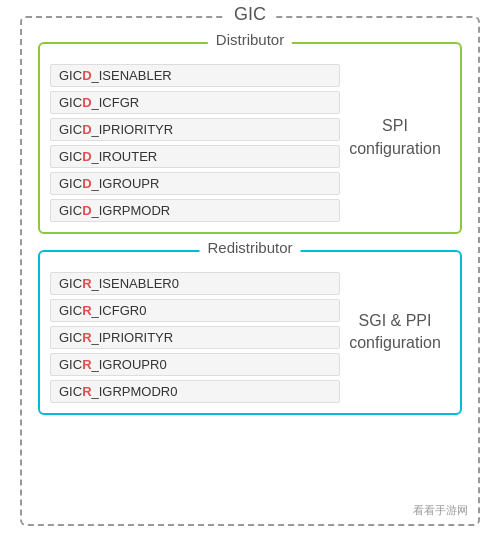 This screenshot has height=541, width=500. What do you see at coordinates (195, 338) in the screenshot?
I see `redistributor-registers: GICR_ISENABLER0GICR_ICFGR0GICR_IPRIORITY…` at bounding box center [195, 338].